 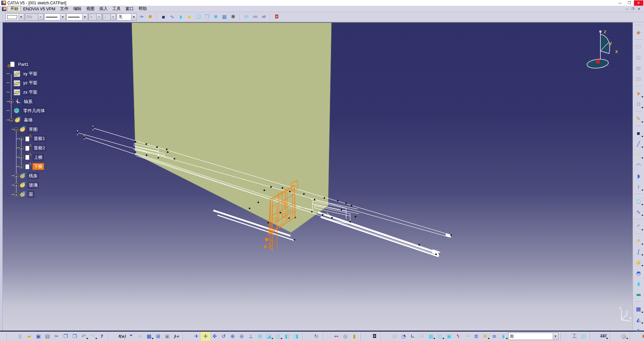 What do you see at coordinates (172, 17) in the screenshot?
I see `curve-display-icon: ∿` at bounding box center [172, 17].